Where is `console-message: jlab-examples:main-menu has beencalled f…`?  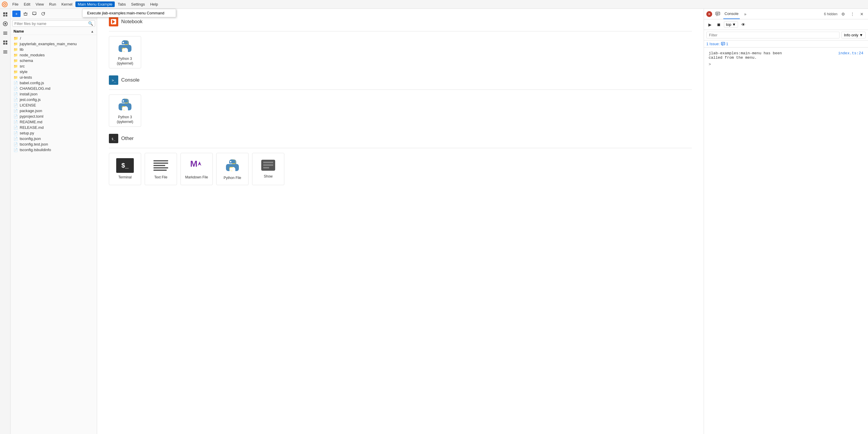
console-message: jlab-examples:main-menu has beencalled f… is located at coordinates (745, 56).